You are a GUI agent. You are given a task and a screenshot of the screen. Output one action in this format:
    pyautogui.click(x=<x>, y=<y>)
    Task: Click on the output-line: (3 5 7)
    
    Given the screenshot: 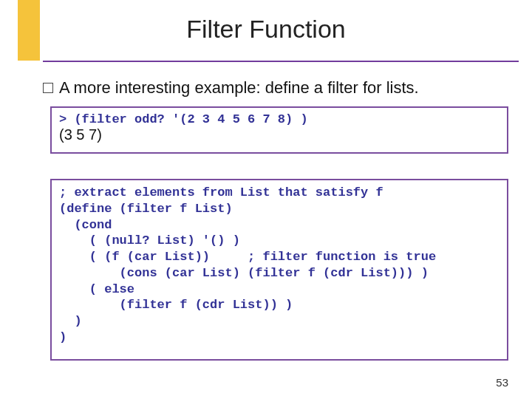 What is the action you would take?
    pyautogui.click(x=81, y=134)
    